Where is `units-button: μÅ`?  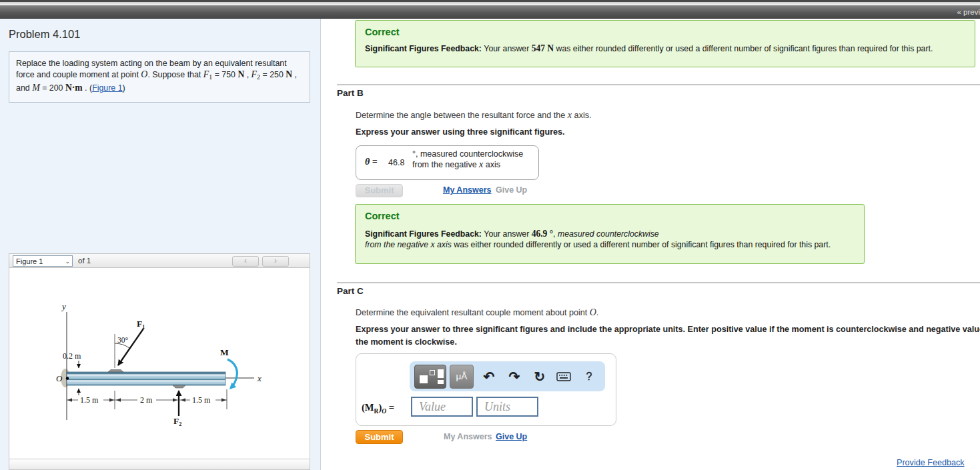
units-button: μÅ is located at coordinates (462, 377).